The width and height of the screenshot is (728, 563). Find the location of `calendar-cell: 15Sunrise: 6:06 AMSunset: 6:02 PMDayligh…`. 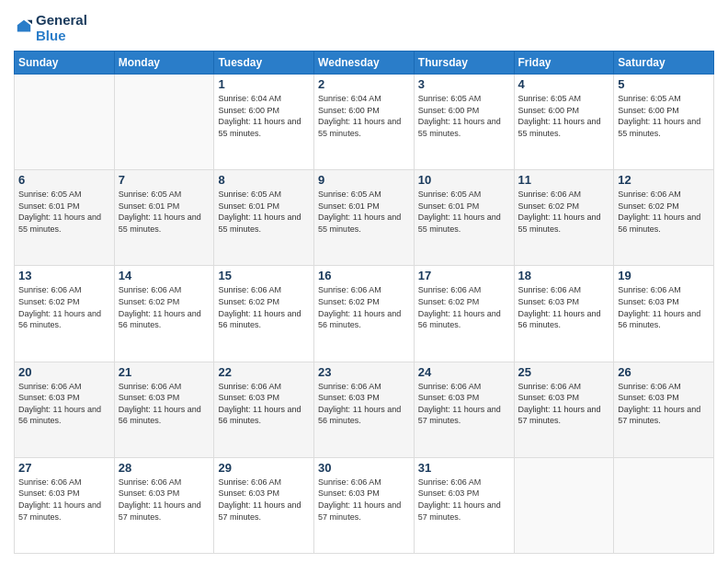

calendar-cell: 15Sunrise: 6:06 AMSunset: 6:02 PMDayligh… is located at coordinates (265, 314).